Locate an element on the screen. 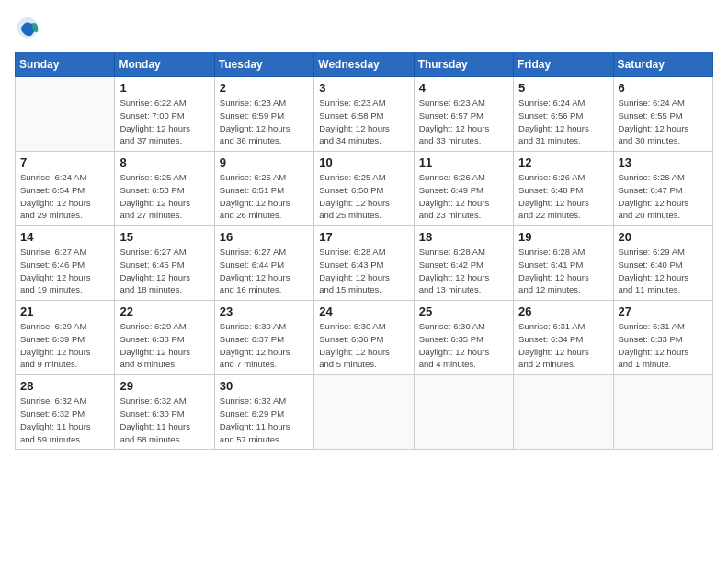 Image resolution: width=728 pixels, height=563 pixels. day-info: Sunrise: 6:27 AM Sunset: 6:46 PM Dayligh… is located at coordinates (64, 270).